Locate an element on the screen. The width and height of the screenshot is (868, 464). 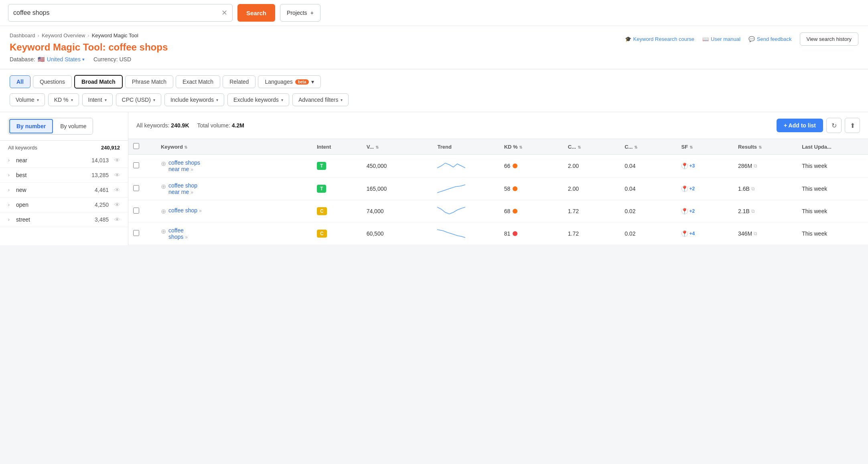
page-title-row: Keyword Magic Tool: coffee shops is located at coordinates (89, 47).